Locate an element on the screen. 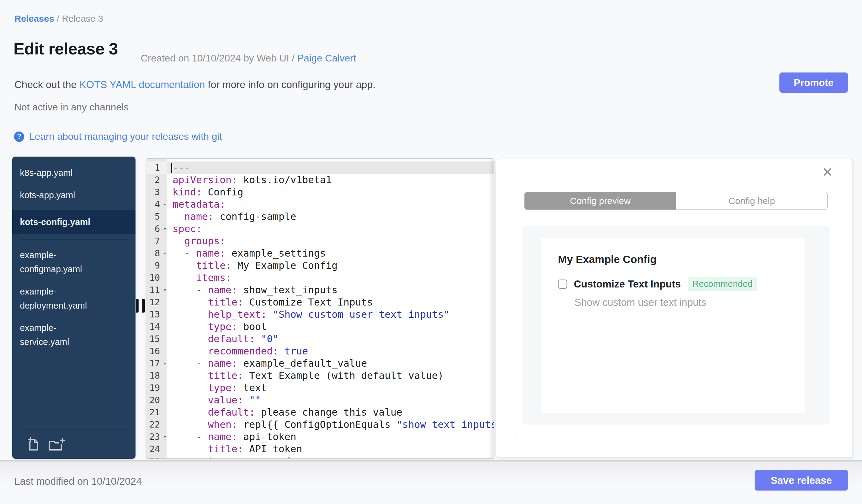 This screenshot has width=862, height=504. gutter-line-19: 19 is located at coordinates (157, 388).